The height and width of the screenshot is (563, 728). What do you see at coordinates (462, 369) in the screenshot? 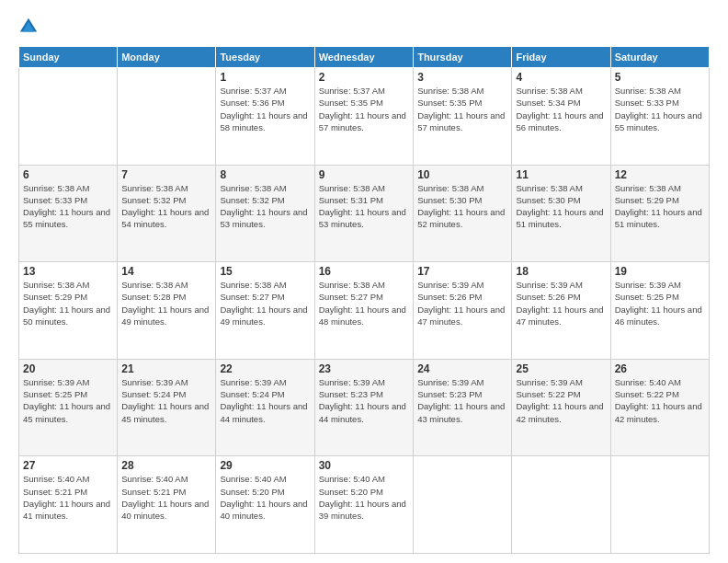
I see `day-number: 24` at bounding box center [462, 369].